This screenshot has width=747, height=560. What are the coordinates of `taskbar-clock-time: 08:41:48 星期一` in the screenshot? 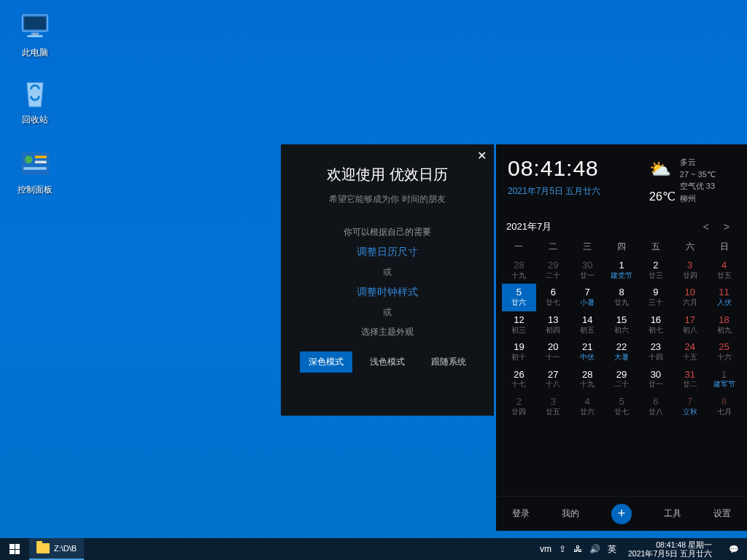 It's located at (670, 545).